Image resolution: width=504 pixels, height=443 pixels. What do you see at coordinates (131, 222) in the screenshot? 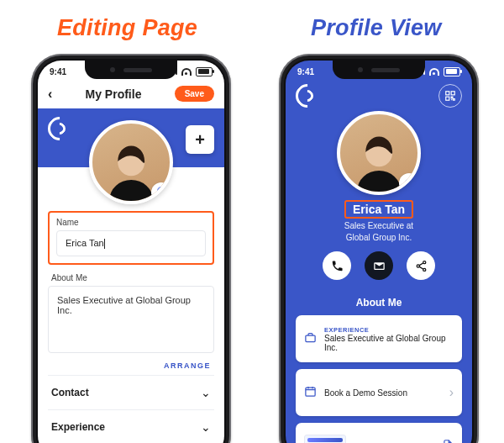
I see `name-label: Name` at bounding box center [131, 222].